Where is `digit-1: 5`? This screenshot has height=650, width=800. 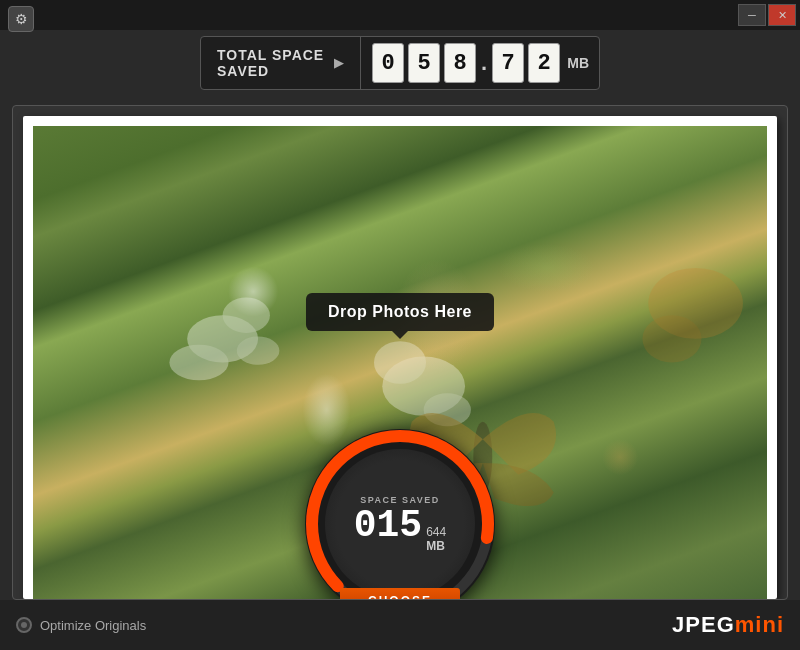 digit-1: 5 is located at coordinates (424, 63).